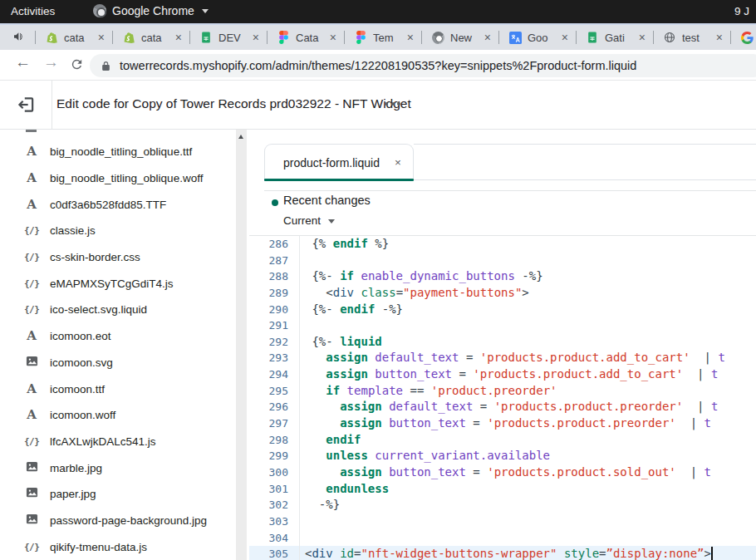  I want to click on code-line-content: <div class="payment-buttons">, so click(414, 293).